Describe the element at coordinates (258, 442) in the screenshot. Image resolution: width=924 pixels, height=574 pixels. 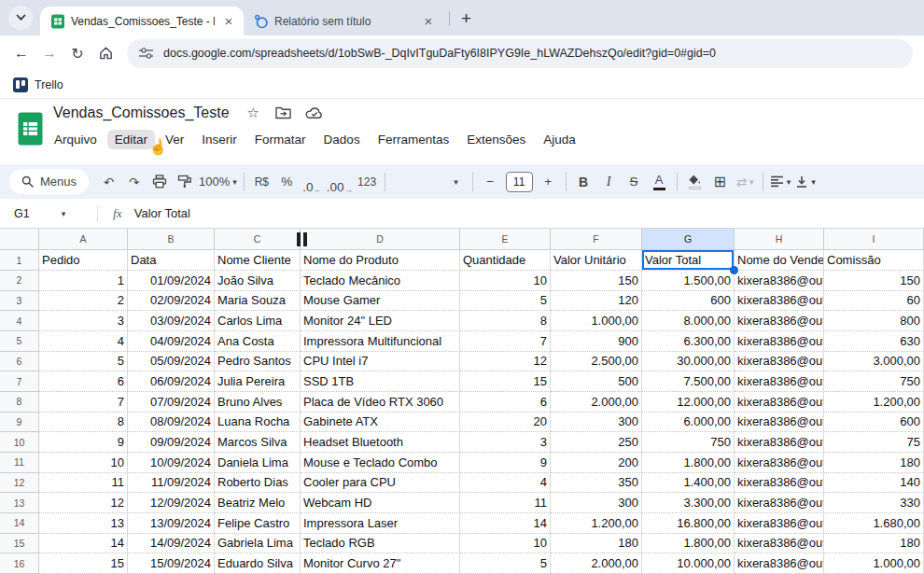
I see `cell-C10: Marcos Silva` at that location.